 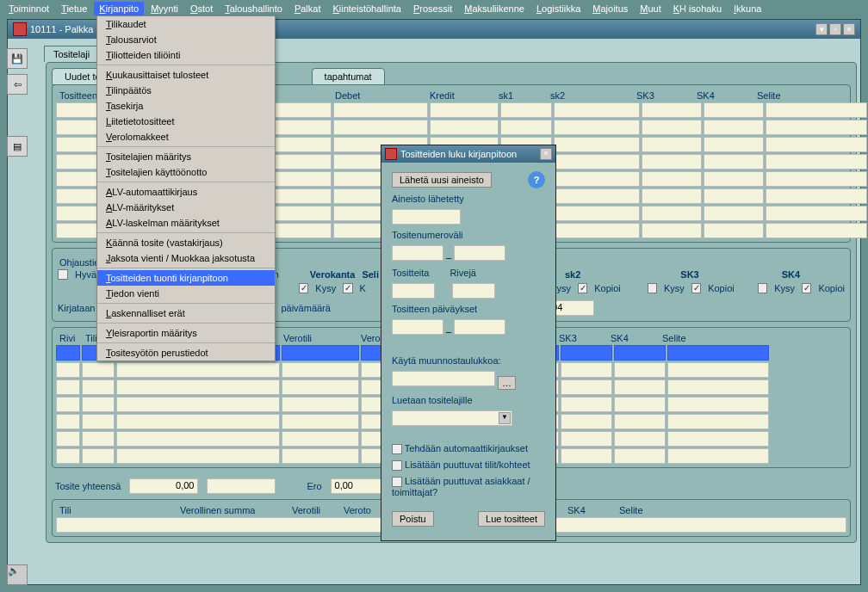 I want to click on maximize-icon: ▫, so click(x=835, y=29).